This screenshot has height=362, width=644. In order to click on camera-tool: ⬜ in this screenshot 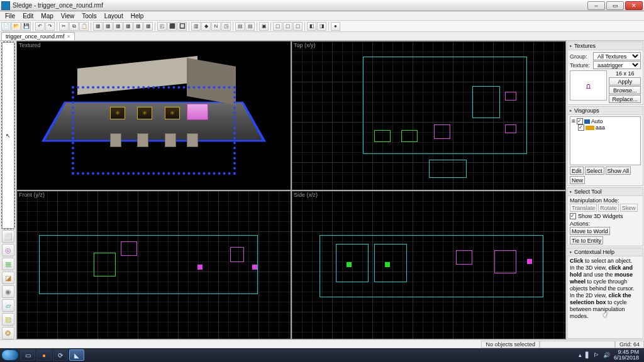, I will do `click(8, 236)`.